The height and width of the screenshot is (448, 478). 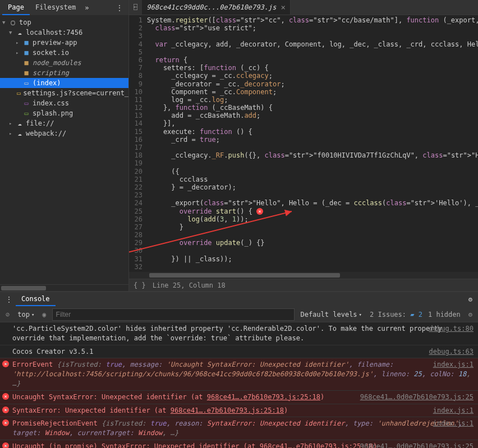 What do you see at coordinates (16, 8) in the screenshot?
I see `tab-page: Page` at bounding box center [16, 8].